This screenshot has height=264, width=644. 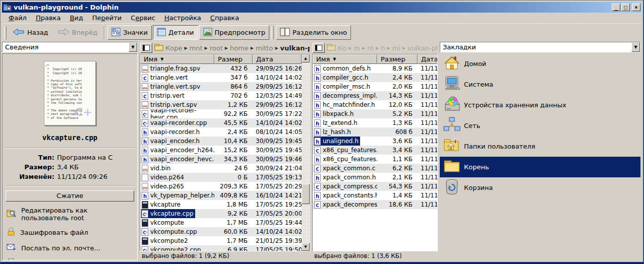 What do you see at coordinates (78, 32) in the screenshot?
I see `forward-button: Вперёд` at bounding box center [78, 32].